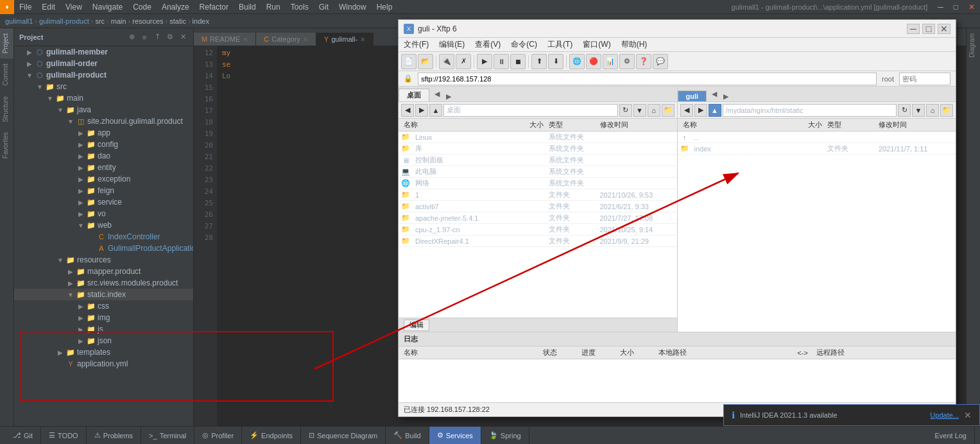 The height and width of the screenshot is (444, 980). What do you see at coordinates (947, 110) in the screenshot?
I see `right-nav-new-folder-button: 📁` at bounding box center [947, 110].